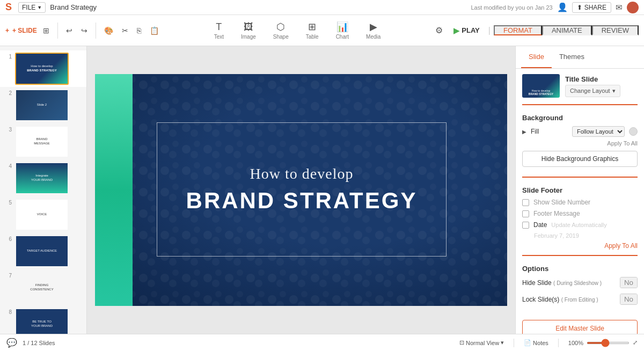 This screenshot has height=351, width=644. What do you see at coordinates (514, 343) in the screenshot?
I see `divider` at bounding box center [514, 343].